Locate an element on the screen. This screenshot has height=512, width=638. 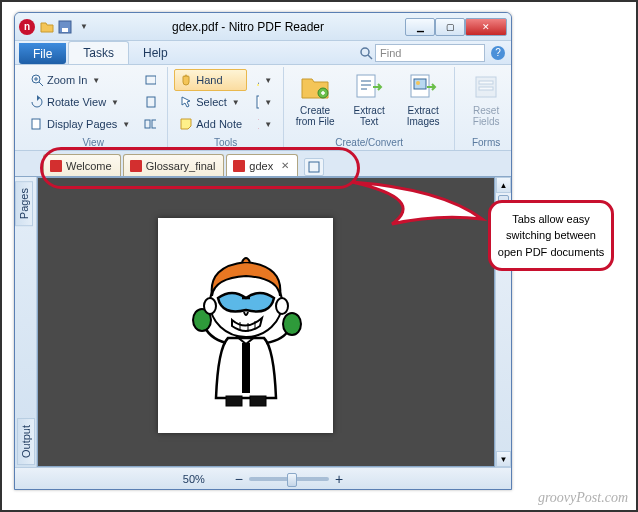
highlight-button: A▼ is located at coordinates (264, 80).